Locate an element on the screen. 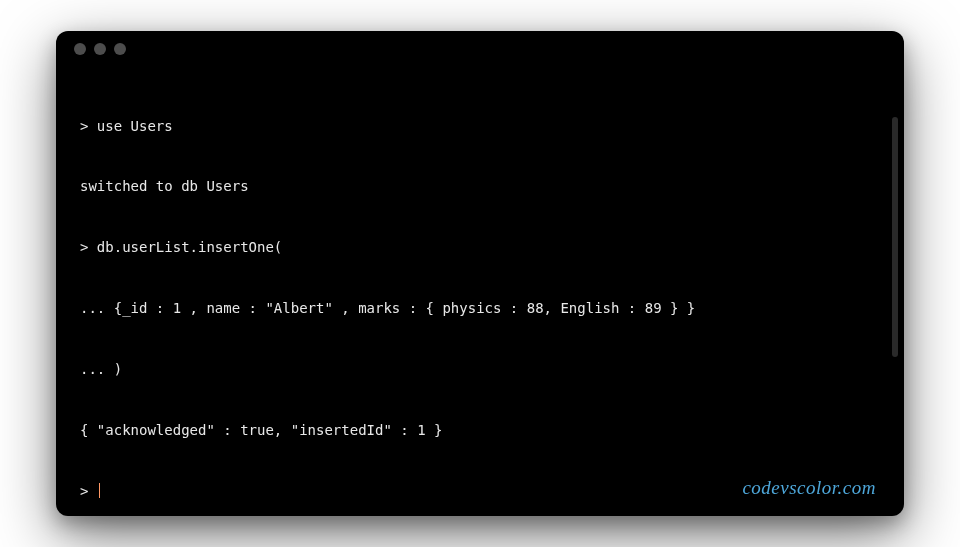 This screenshot has height=547, width=960. watermark-text: codevscolor.com is located at coordinates (809, 488).